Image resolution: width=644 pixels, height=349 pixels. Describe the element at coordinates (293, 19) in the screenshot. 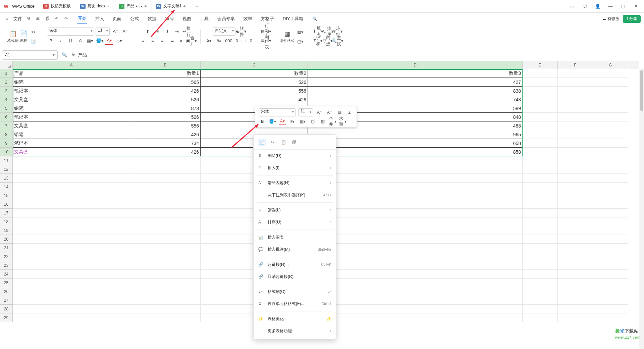

I see `menu-tab-diy: DIY工具箱` at that location.